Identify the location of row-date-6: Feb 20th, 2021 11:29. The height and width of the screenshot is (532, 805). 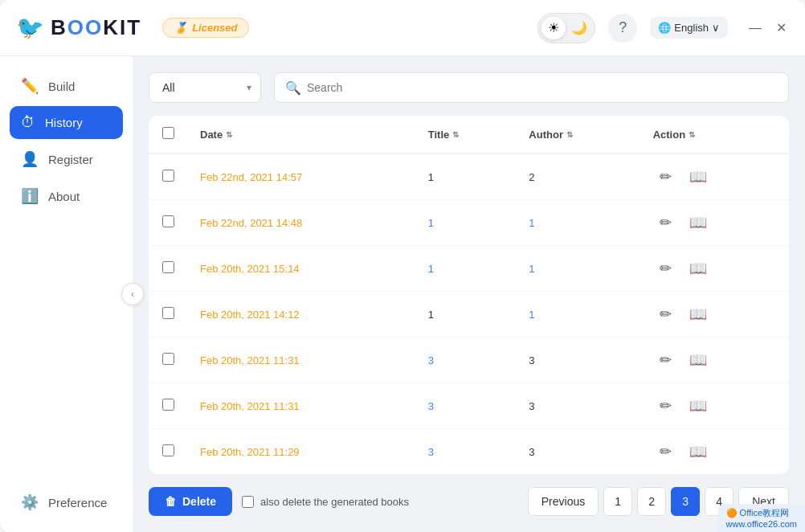
(301, 452).